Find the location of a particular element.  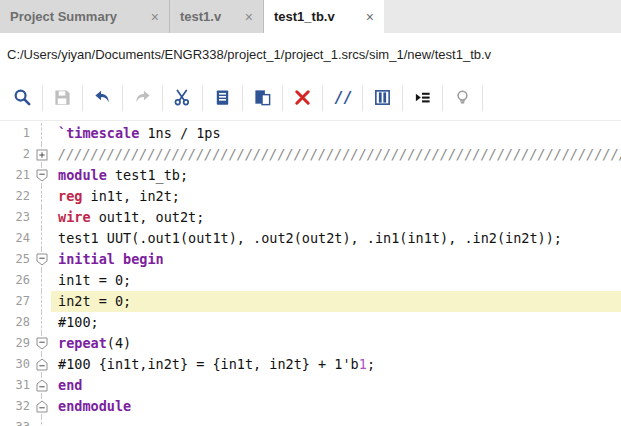

code-line: 26in1t = 0; is located at coordinates (310, 280).